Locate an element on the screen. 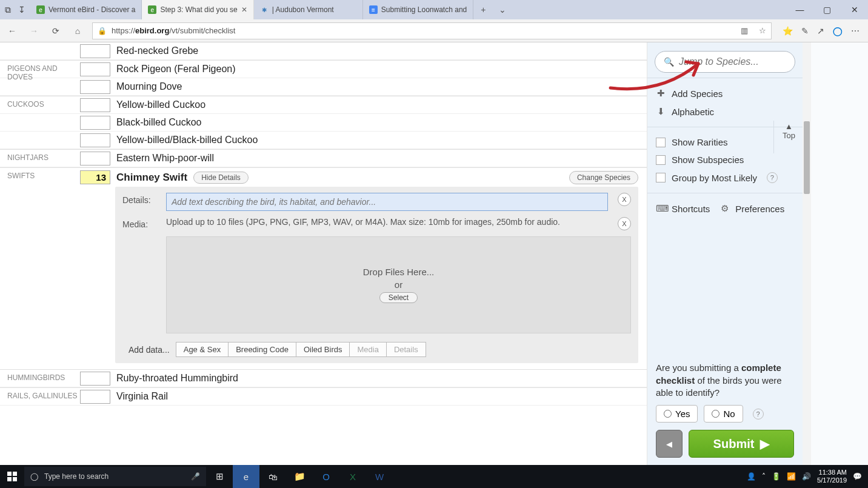 The width and height of the screenshot is (868, 488). checkbox-icon is located at coordinates (661, 178).